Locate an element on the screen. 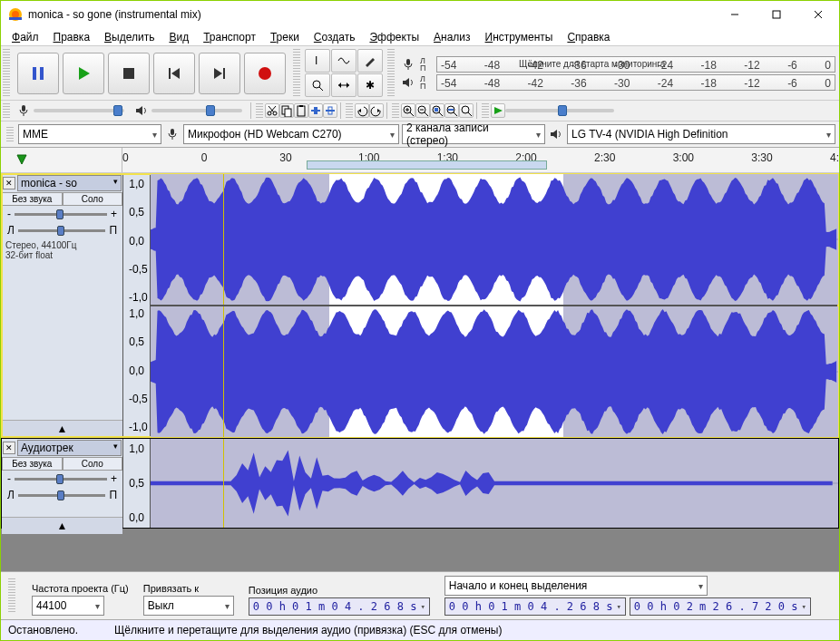  meters: Л П -54-48-42-36-30-24-18-12-60 Щёлкните… is located at coordinates (618, 73).